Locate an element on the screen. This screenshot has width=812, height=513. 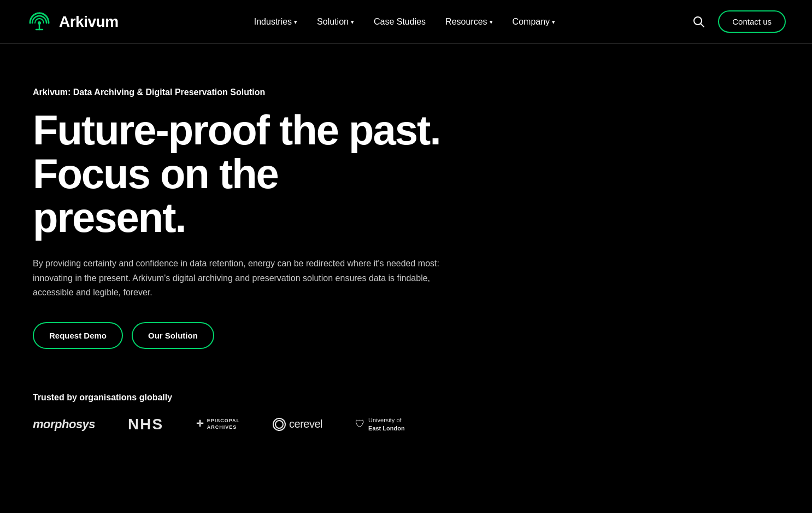
hero-eyebrow: Arkivum: Data Archiving & Digital Preser… is located at coordinates (406, 92).